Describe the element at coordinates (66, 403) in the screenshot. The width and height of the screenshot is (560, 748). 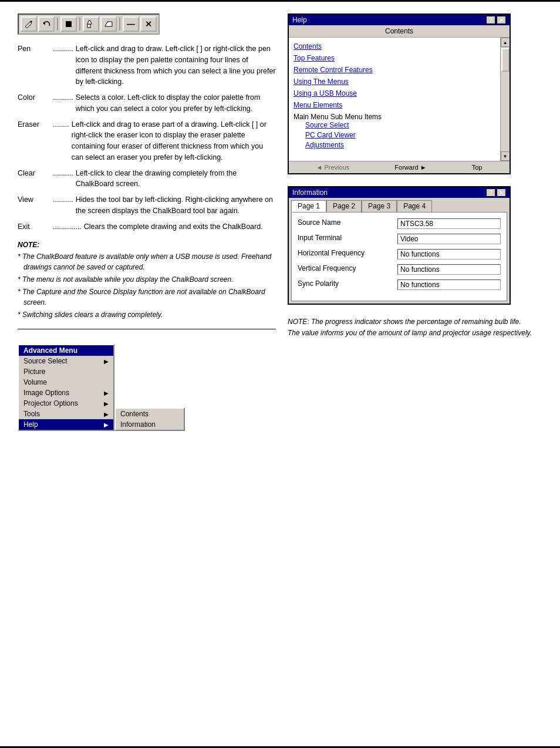
I see `menu-item-projector-options: Projector Options ▶` at that location.